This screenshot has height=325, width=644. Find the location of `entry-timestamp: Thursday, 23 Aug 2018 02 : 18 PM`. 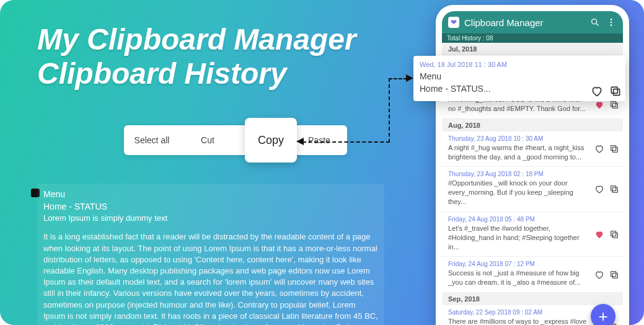

entry-timestamp: Thursday, 23 Aug 2018 02 : 18 PM is located at coordinates (532, 174).